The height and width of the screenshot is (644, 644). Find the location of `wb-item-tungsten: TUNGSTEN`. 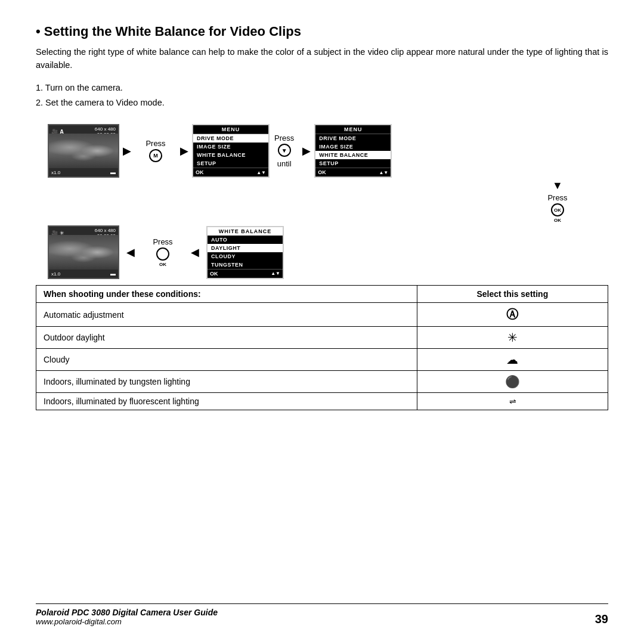

wb-item-tungsten: TUNGSTEN is located at coordinates (245, 265).